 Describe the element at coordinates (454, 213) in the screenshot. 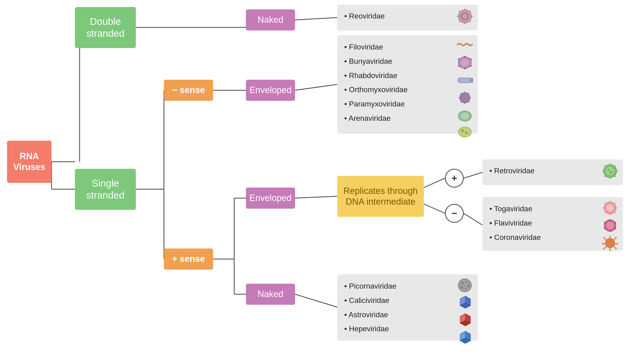

I see `circle-minus-label: −` at that location.